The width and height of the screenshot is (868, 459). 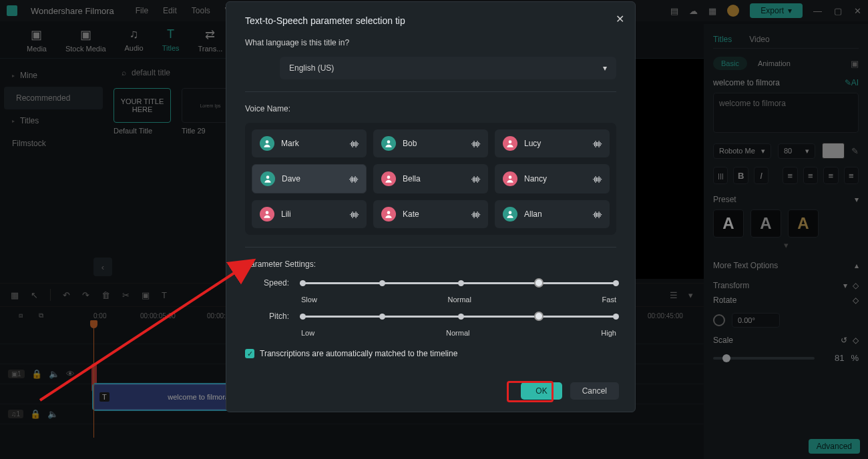 What do you see at coordinates (605, 68) in the screenshot?
I see `chevron-down-icon: ▾` at bounding box center [605, 68].